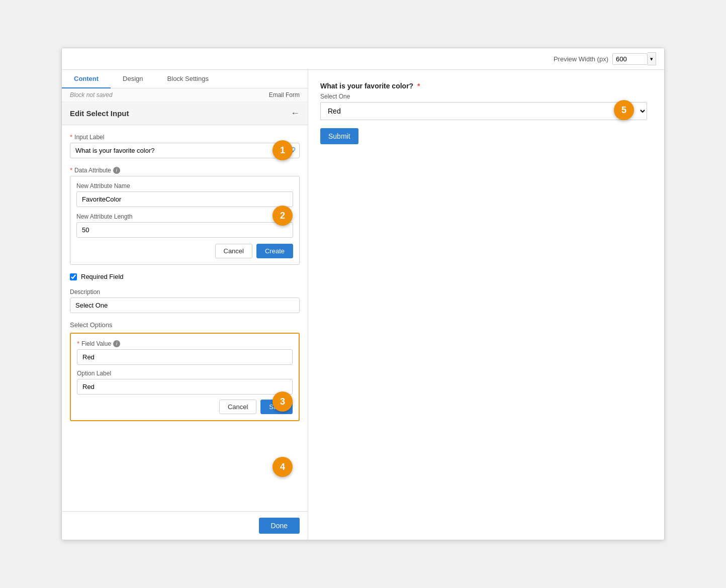 The height and width of the screenshot is (588, 726). Describe the element at coordinates (185, 276) in the screenshot. I see `required-field-row: Required Field` at that location.